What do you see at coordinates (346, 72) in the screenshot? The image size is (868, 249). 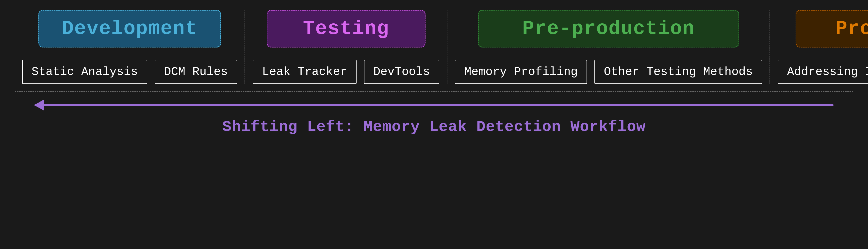 I see `phase-items-testing: Leak TrackerDevTools` at bounding box center [346, 72].